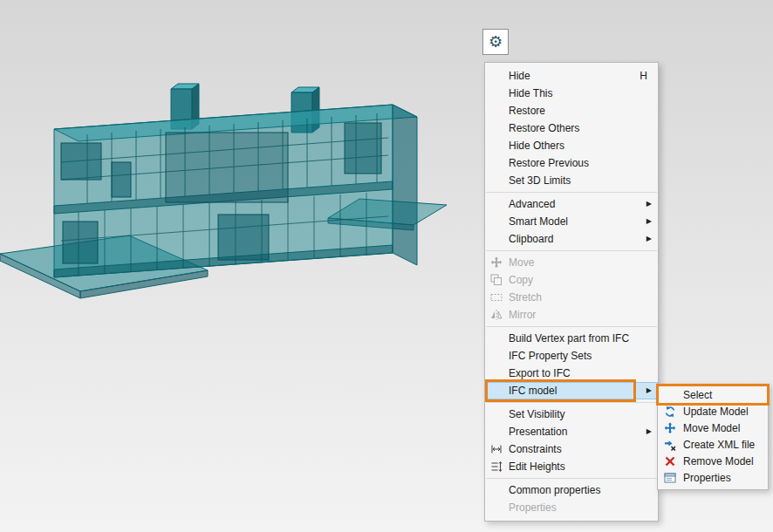 The image size is (773, 532). Describe the element at coordinates (713, 445) in the screenshot. I see `submenu-item-create-xml-file: Create XML file` at that location.